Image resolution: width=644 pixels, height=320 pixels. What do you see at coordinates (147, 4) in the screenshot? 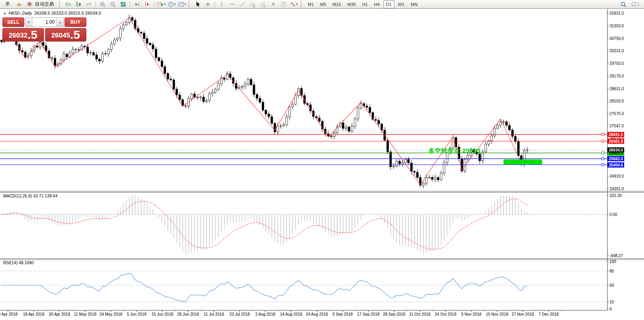
I see `chart-shift-button` at bounding box center [147, 4].